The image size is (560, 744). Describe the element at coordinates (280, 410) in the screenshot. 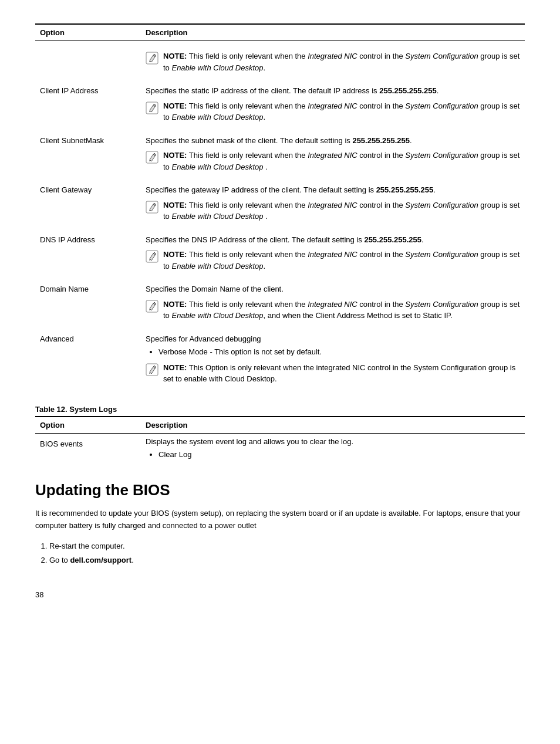

I see `table2-title: Table 12. System Logs` at that location.